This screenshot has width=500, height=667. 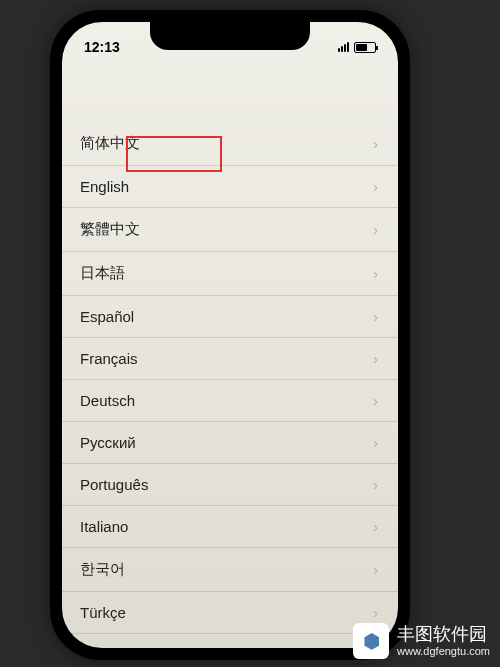 What do you see at coordinates (444, 642) in the screenshot?
I see `watermark-text: 丰图软件园 www.dgfengtu.com` at bounding box center [444, 642].